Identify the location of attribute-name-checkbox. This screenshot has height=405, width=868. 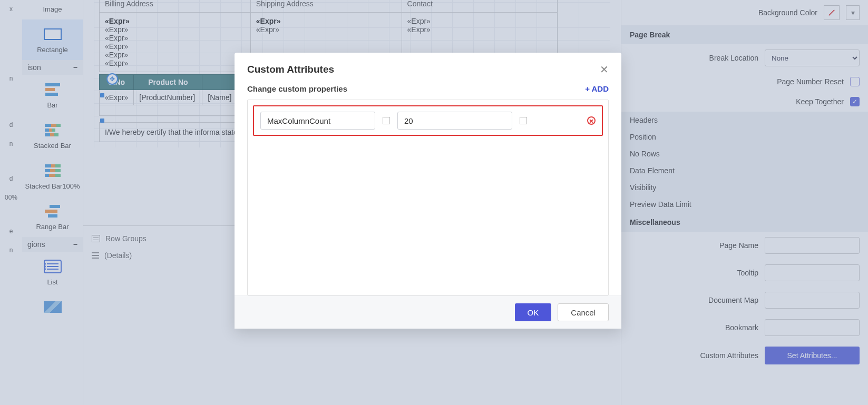
(386, 121).